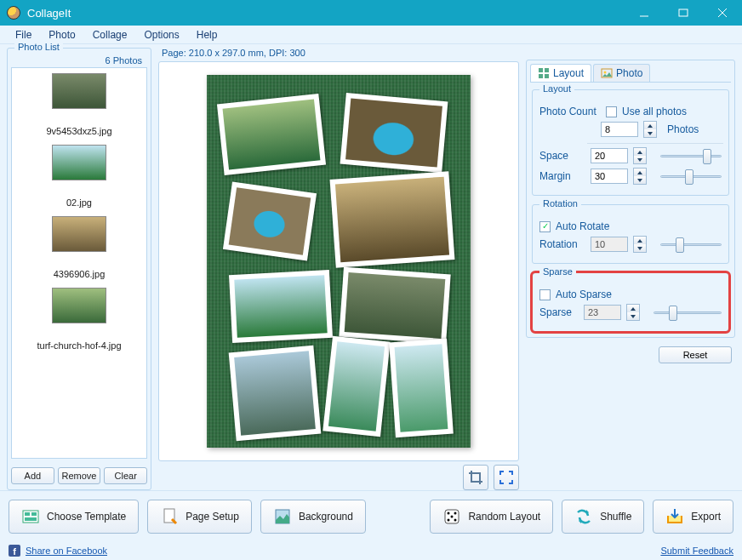 This screenshot has width=742, height=560. I want to click on margin-slider, so click(691, 176).